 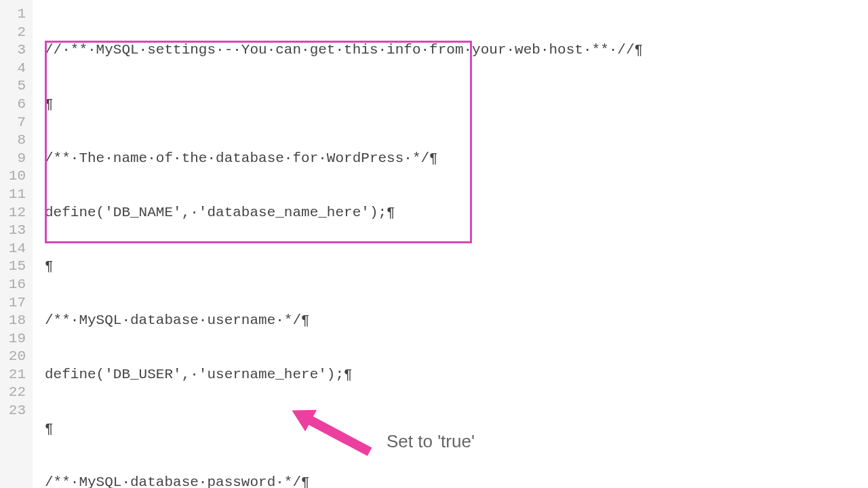 I want to click on line-number: 7, so click(x=16, y=123).